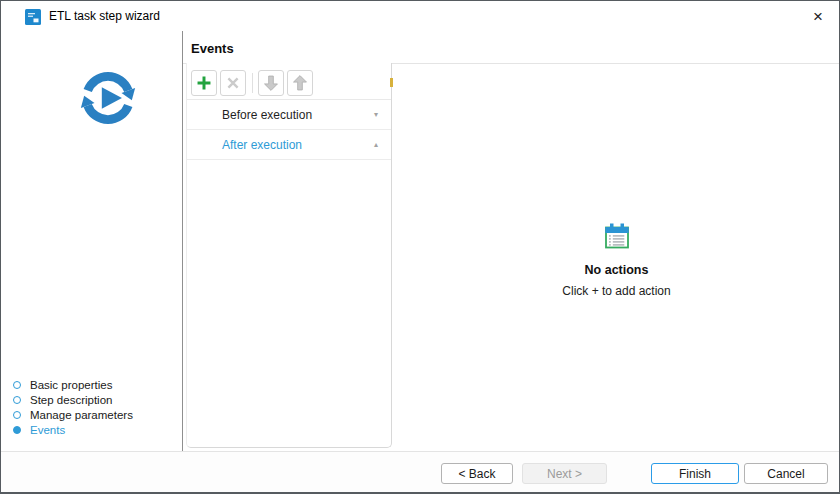  I want to click on titlebar: ETL task step wizard ×, so click(420, 16).